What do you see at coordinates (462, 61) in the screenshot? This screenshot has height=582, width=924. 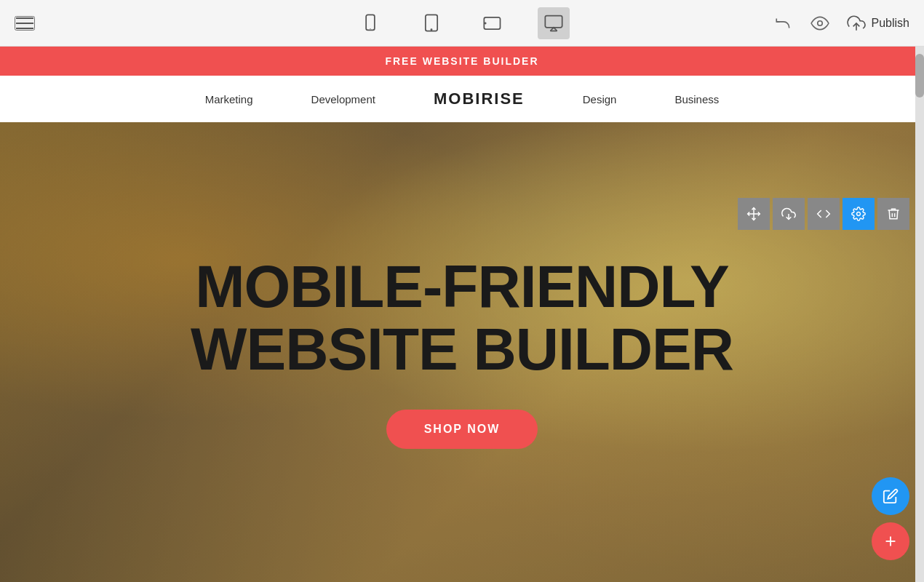 I see `banner-bar: FREE WEBSITE BUILDER` at bounding box center [462, 61].